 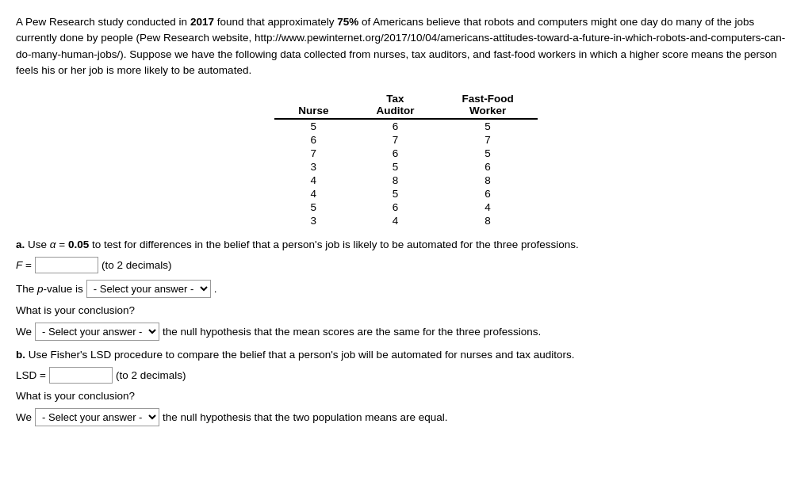 What do you see at coordinates (406, 220) in the screenshot?
I see `table-row: 348` at bounding box center [406, 220].